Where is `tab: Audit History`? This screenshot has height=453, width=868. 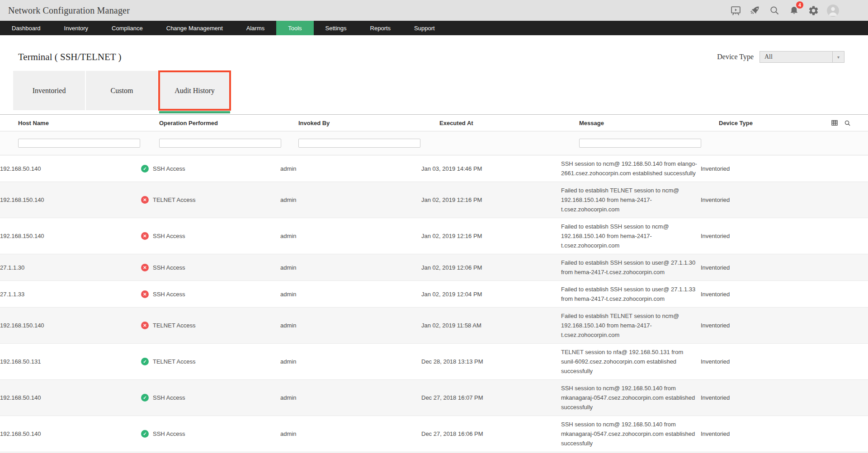
tab: Audit History is located at coordinates (194, 90).